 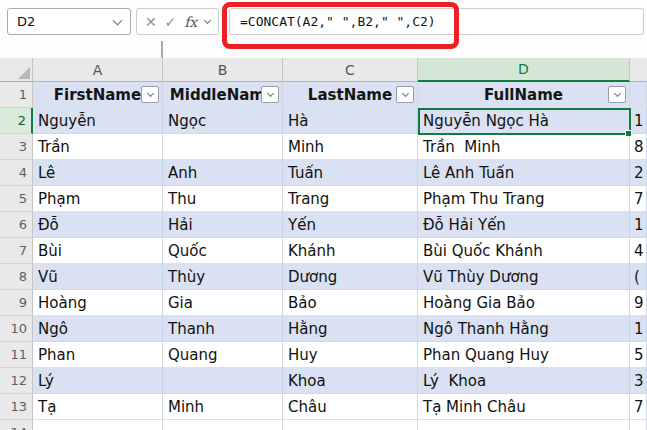 I want to click on cell-b7: Quốc, so click(x=223, y=251).